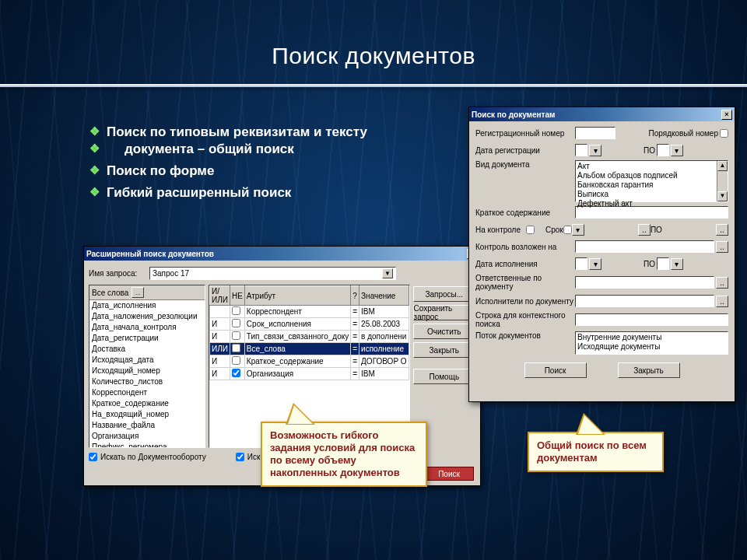 This screenshot has height=560, width=747. I want to click on help-button: Помощь, so click(444, 376).